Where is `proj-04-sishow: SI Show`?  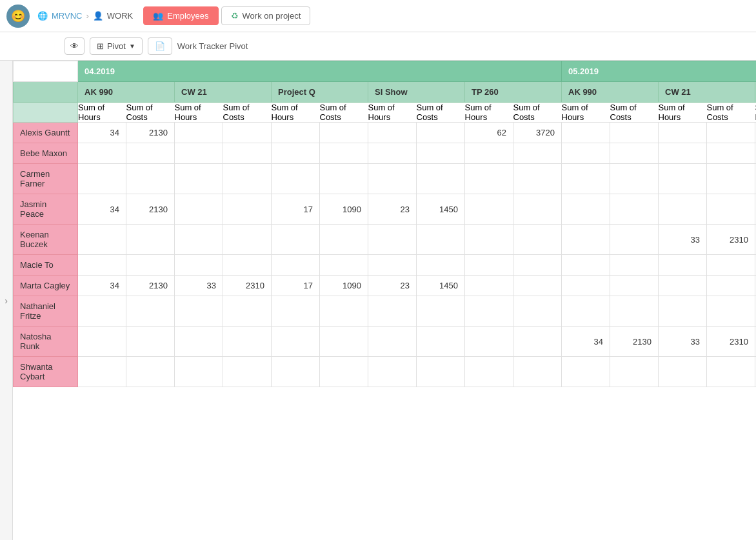
proj-04-sishow: SI Show is located at coordinates (417, 92).